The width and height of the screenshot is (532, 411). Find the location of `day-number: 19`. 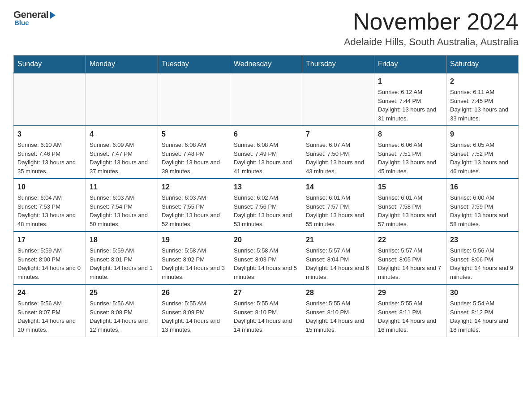

day-number: 19 is located at coordinates (194, 240).